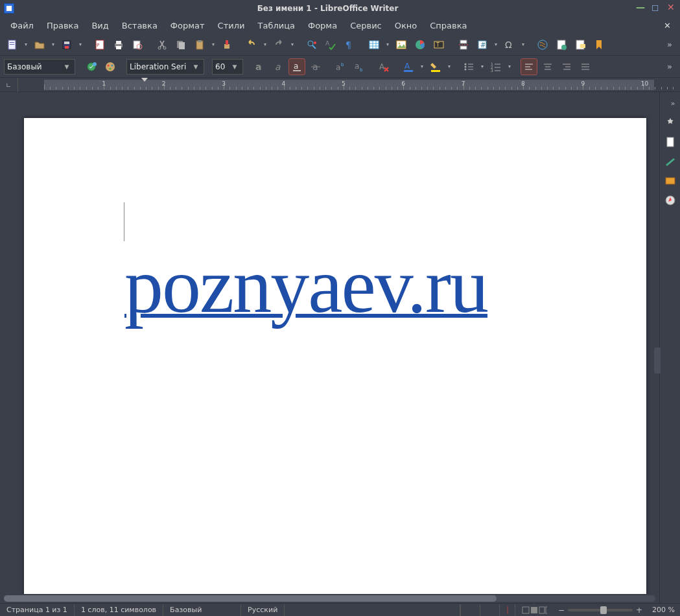 The image size is (680, 616). I want to click on status-words: 1 слов, 11 символов, so click(119, 610).